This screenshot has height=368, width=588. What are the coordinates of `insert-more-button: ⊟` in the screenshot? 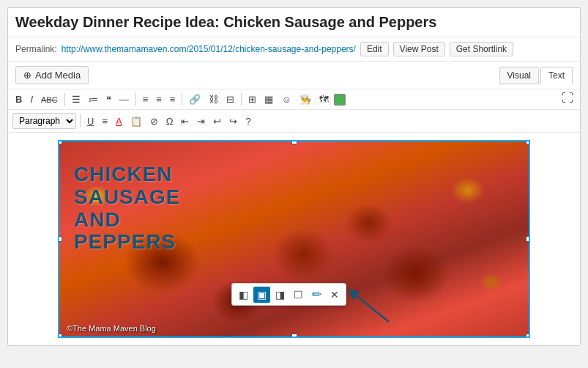 It's located at (230, 100).